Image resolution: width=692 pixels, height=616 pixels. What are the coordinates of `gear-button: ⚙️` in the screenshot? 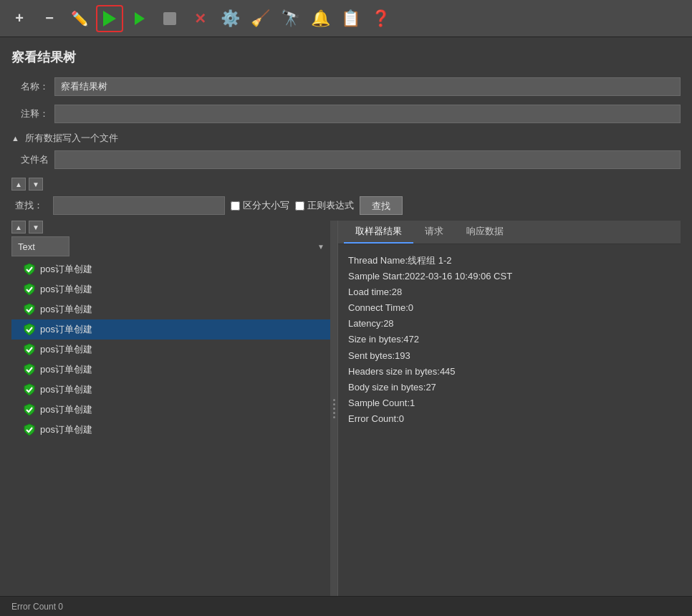 It's located at (230, 19).